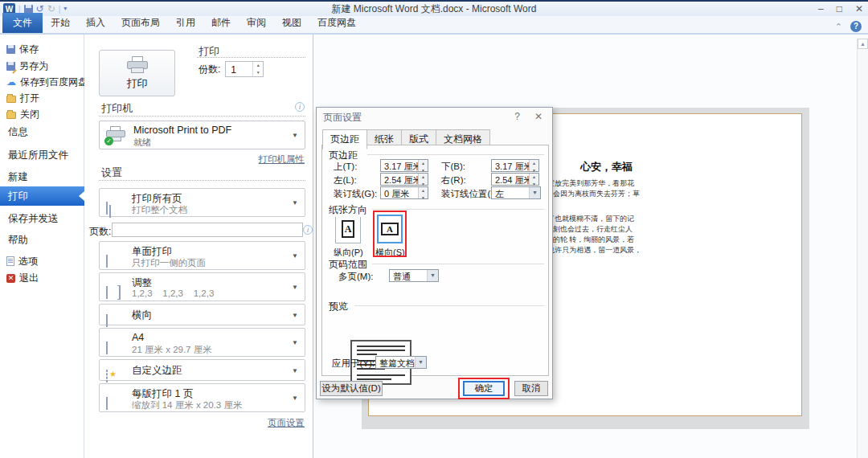 The height and width of the screenshot is (458, 868). Describe the element at coordinates (18, 177) in the screenshot. I see `sidebar-item-new: 新建` at that location.